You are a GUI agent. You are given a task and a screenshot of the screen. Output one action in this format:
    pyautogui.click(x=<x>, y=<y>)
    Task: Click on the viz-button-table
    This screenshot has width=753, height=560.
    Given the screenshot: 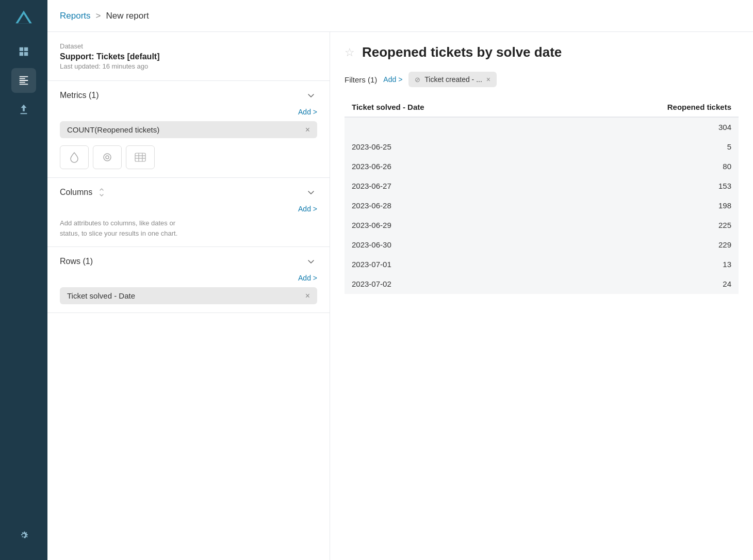 What is the action you would take?
    pyautogui.click(x=140, y=157)
    